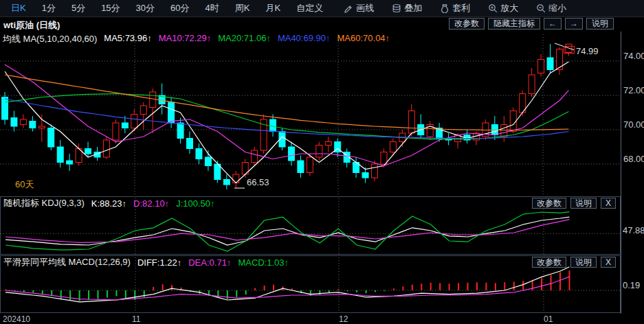 The width and height of the screenshot is (644, 324). I want to click on tab-month-k: 月K, so click(273, 8).